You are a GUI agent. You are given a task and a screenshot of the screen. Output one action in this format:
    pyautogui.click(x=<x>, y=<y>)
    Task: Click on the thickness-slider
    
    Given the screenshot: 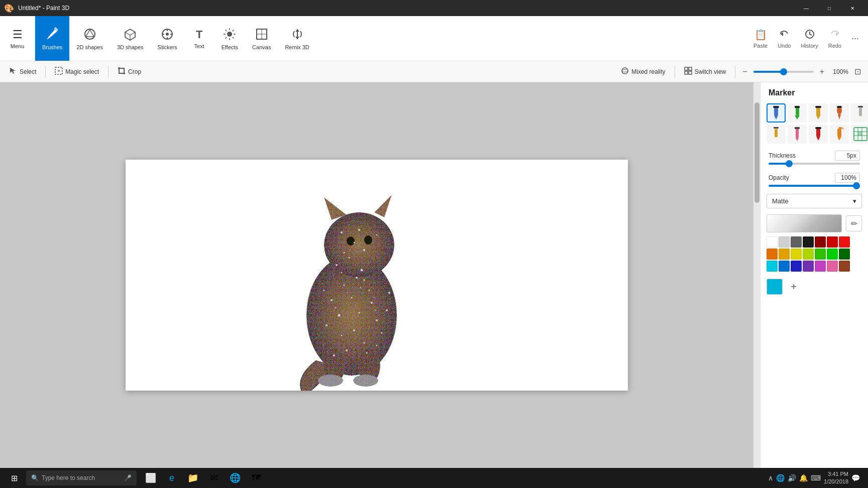 What is the action you would take?
    pyautogui.click(x=814, y=164)
    